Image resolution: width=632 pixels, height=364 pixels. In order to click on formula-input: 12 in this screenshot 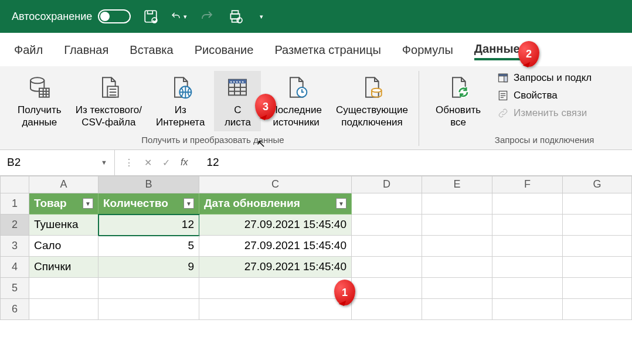, I will do `click(212, 162)`.